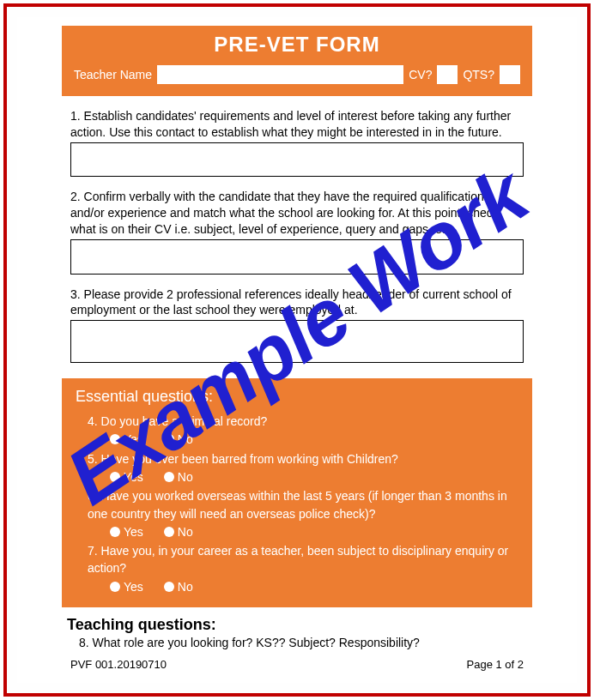 The width and height of the screenshot is (594, 700). Describe the element at coordinates (297, 396) in the screenshot. I see `essential-title: Essential questions:` at that location.